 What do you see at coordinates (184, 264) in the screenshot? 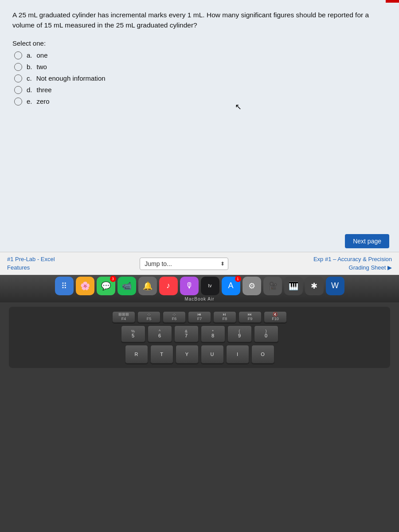
I see `jump-to-select: Jump to...` at bounding box center [184, 264].